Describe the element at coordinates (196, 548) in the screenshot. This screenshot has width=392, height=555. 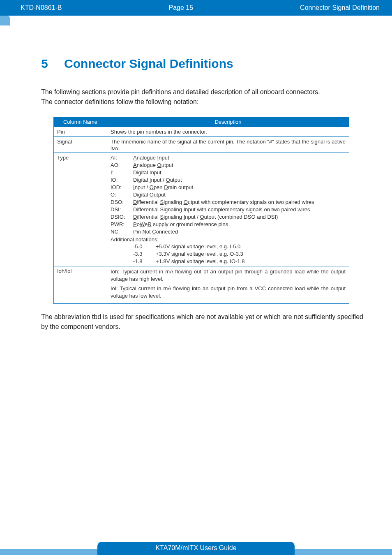
I see `footer-title: KTA70M/mITX Users Guide` at that location.